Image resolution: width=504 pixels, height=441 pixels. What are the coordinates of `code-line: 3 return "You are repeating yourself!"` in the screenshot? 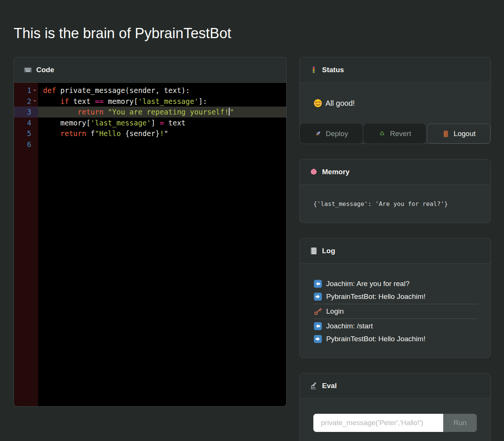 It's located at (150, 112).